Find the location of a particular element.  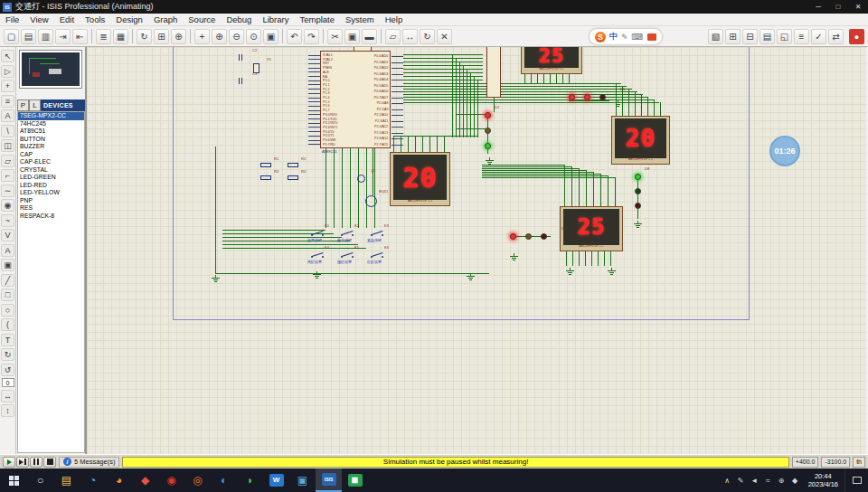

led-green-off-icon is located at coordinates (638, 192).